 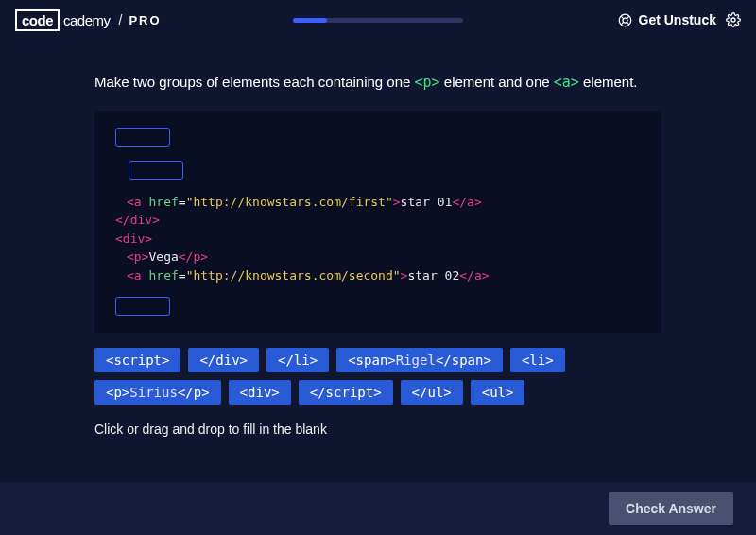 I want to click on get-unstuck-label: Get Unstuck, so click(x=678, y=20).